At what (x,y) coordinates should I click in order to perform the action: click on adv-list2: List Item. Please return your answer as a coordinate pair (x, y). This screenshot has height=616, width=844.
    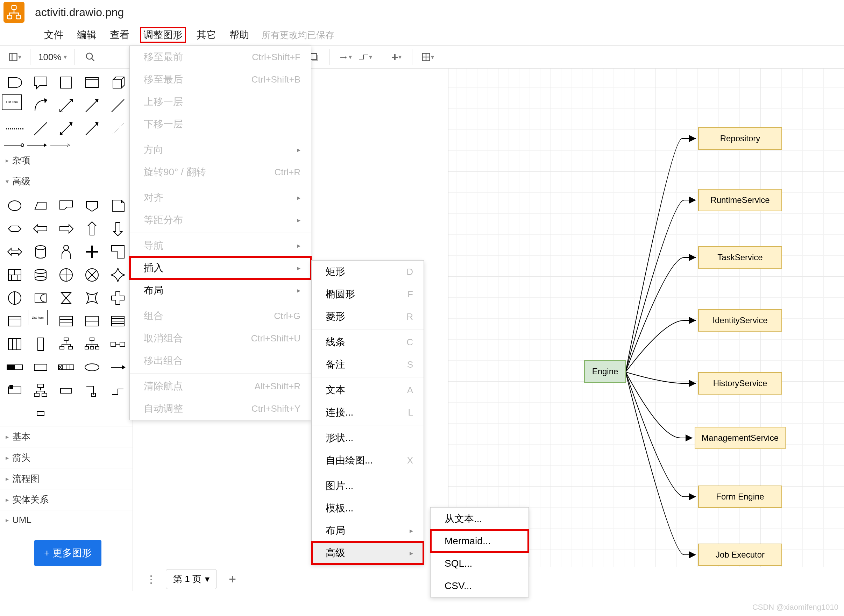
    Looking at the image, I should click on (38, 318).